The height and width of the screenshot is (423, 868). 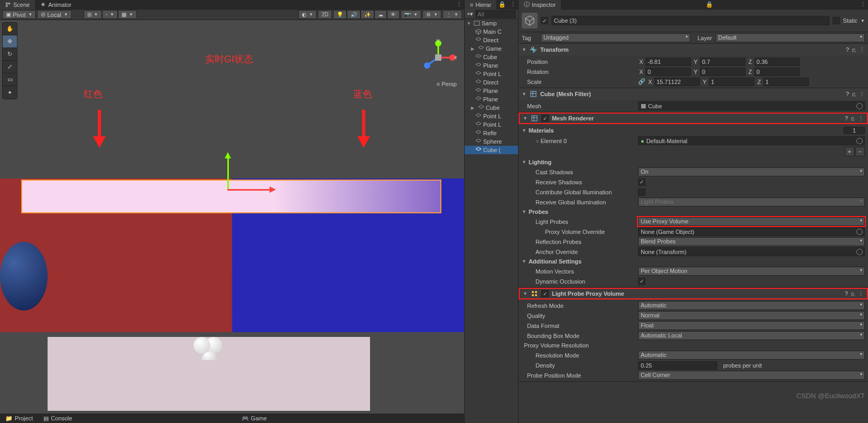 What do you see at coordinates (545, 294) in the screenshot?
I see `lppv-enable: ✓` at bounding box center [545, 294].